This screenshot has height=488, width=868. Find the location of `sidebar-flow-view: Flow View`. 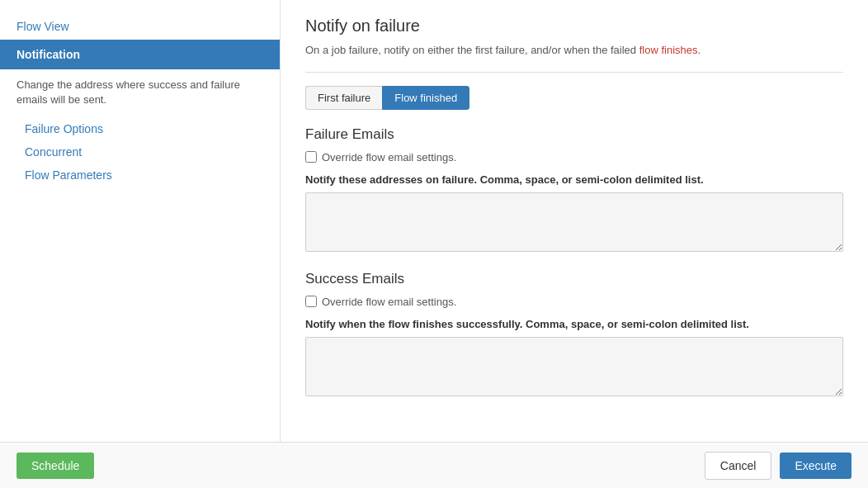

sidebar-flow-view: Flow View is located at coordinates (140, 26).